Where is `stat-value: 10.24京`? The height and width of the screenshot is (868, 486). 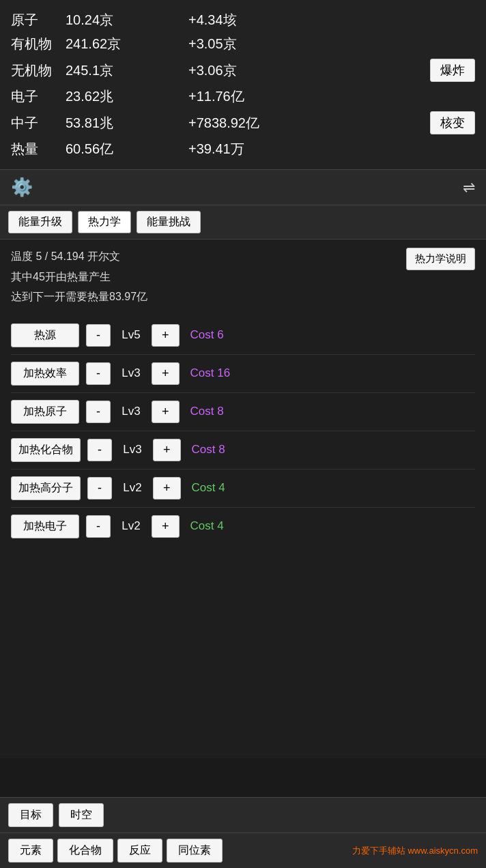
stat-value: 10.24京 is located at coordinates (127, 20).